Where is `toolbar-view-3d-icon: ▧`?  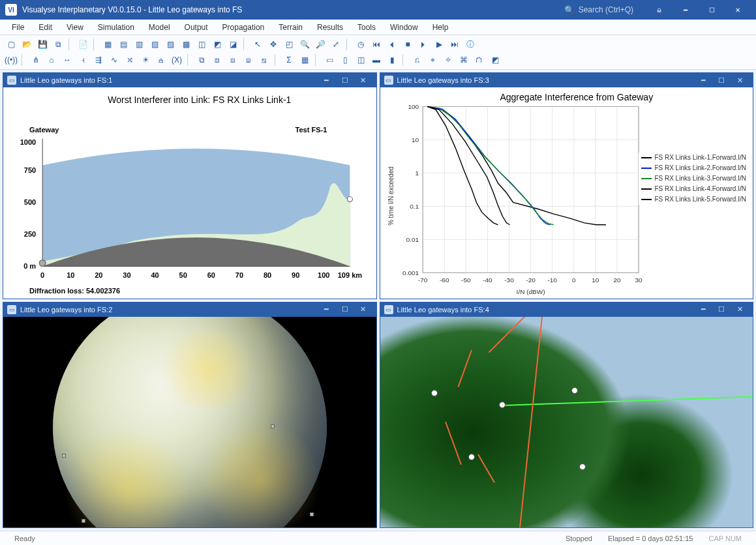
toolbar-view-3d-icon: ▧ is located at coordinates (155, 44).